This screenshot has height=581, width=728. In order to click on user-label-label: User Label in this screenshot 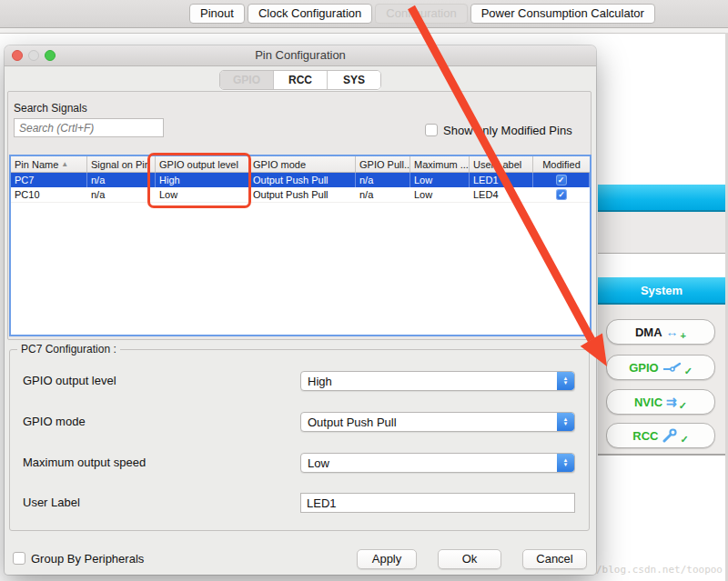, I will do `click(51, 502)`.